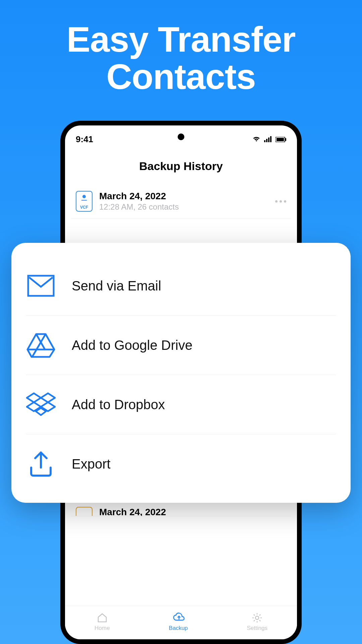  Describe the element at coordinates (102, 622) in the screenshot. I see `tab-home: Home` at that location.